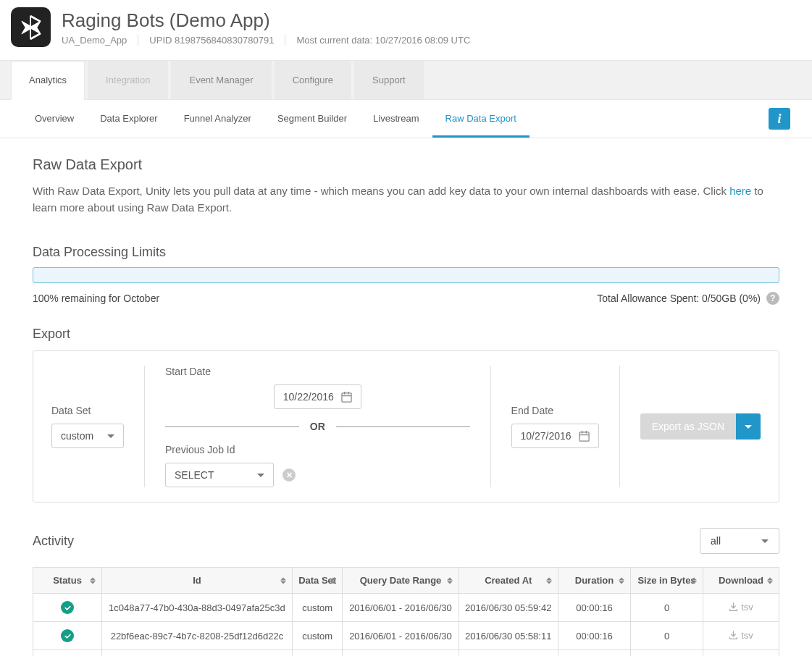  What do you see at coordinates (271, 41) in the screenshot?
I see `header-meta: UA_Demo_App UPID 8198756840830780791 Mos…` at bounding box center [271, 41].